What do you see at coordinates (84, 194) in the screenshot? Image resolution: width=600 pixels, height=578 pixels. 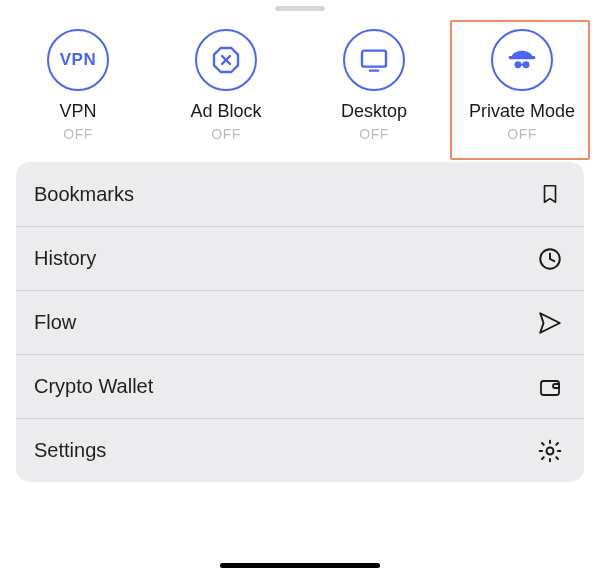 I see `menu-bookmarks-label: Bookmarks` at bounding box center [84, 194].